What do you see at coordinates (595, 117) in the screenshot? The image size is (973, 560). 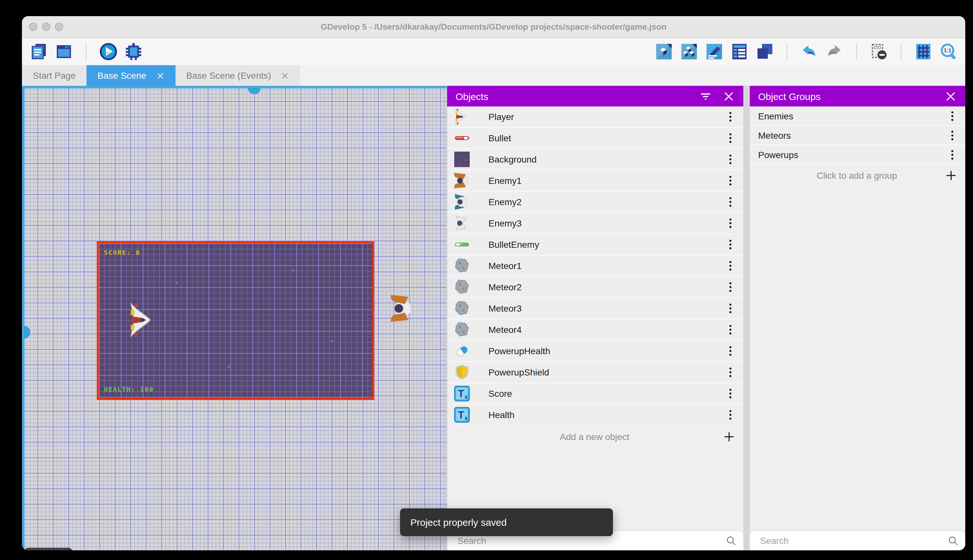 I see `object-row: Player` at bounding box center [595, 117].